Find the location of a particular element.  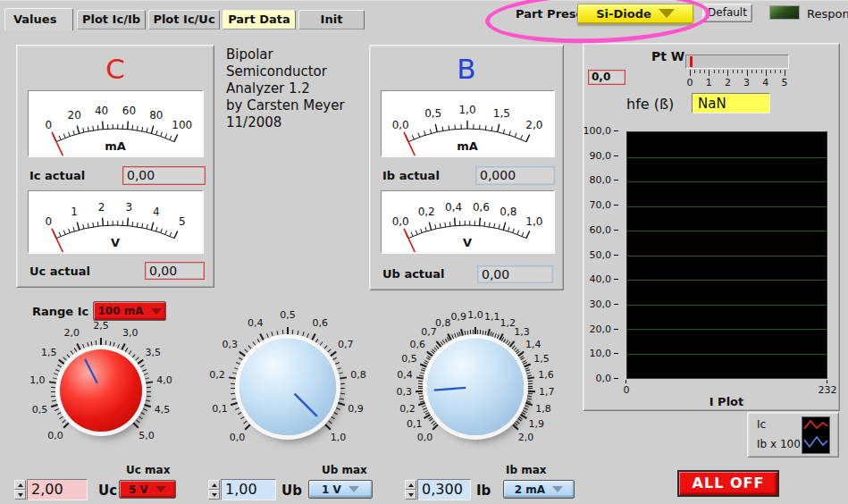

knob-scale-label: 2,0 is located at coordinates (526, 438).